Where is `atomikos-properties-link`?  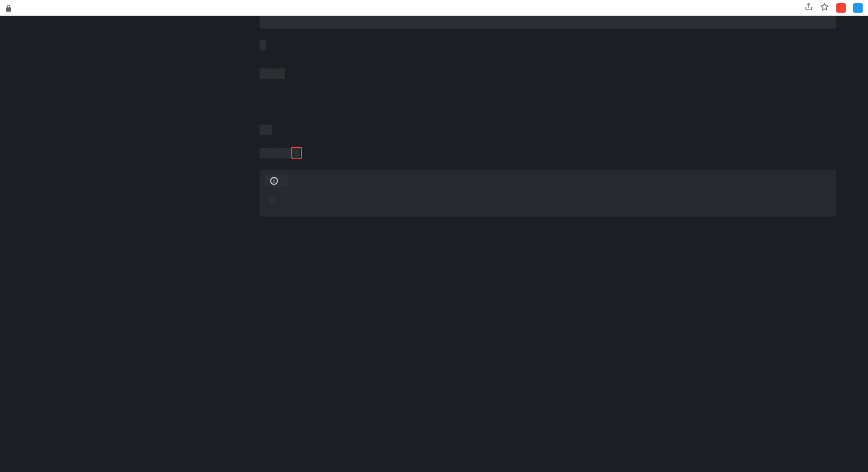
atomikos-properties-link is located at coordinates (297, 153).